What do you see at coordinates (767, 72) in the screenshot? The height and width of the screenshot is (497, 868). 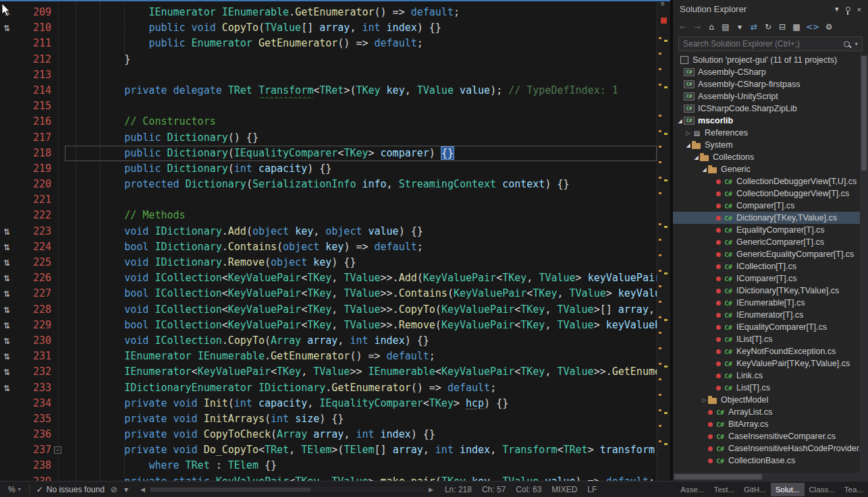 I see `tree-item: C#Assembly-CSharp` at bounding box center [767, 72].